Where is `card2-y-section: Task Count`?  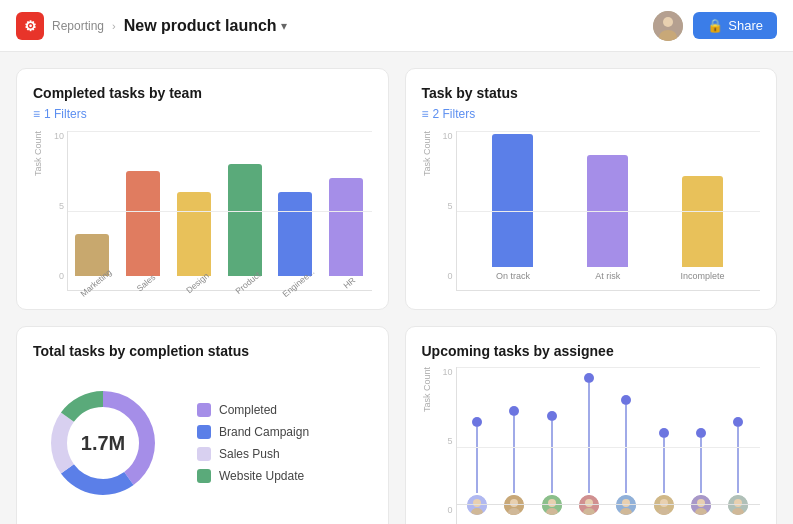
card2-y-section: Task Count is located at coordinates (428, 211).